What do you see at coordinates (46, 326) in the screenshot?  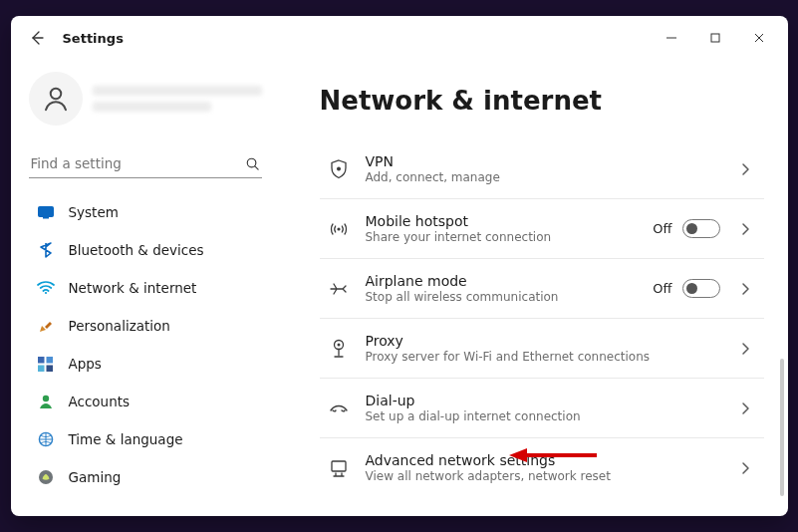 I see `personalization-icon` at bounding box center [46, 326].